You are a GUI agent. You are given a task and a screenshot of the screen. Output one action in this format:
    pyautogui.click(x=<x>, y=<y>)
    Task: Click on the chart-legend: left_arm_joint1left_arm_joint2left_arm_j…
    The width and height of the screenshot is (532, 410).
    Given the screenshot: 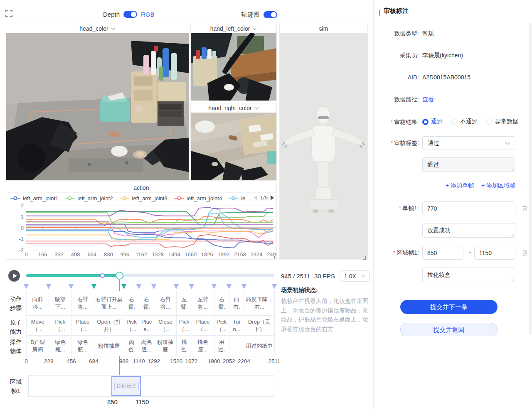 What is the action you would take?
    pyautogui.click(x=131, y=198)
    